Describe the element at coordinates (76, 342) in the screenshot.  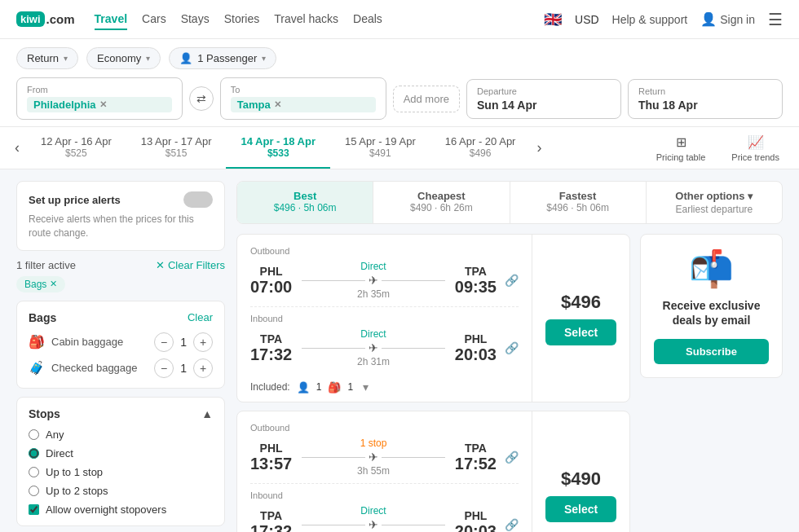
I see `cabin-baggage-label: 🎒 Cabin baggage` at that location.